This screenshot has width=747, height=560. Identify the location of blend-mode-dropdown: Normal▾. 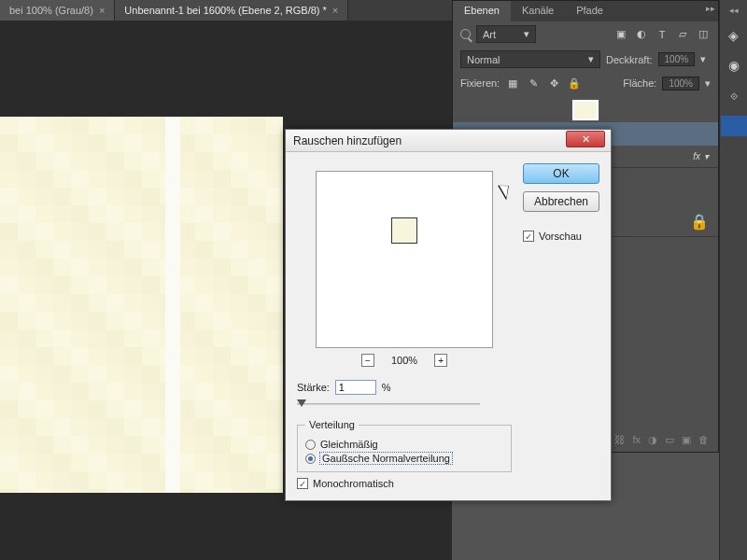
(530, 60).